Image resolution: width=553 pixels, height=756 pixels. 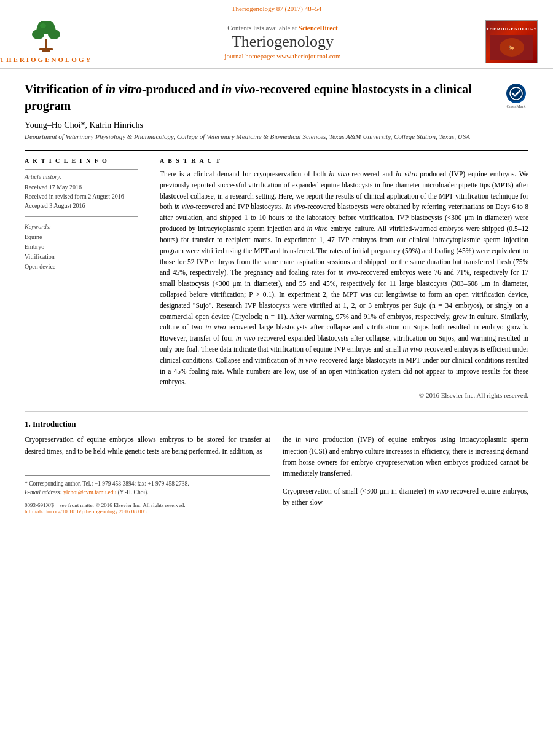 What do you see at coordinates (147, 486) in the screenshot?
I see `footnotes: * Corresponding author. Tel.: +1 979 458…` at bounding box center [147, 486].